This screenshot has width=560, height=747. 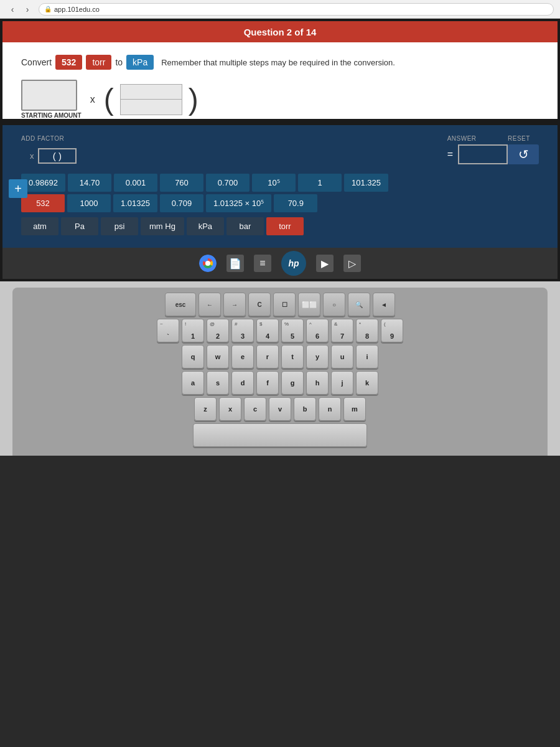 What do you see at coordinates (162, 227) in the screenshot?
I see `unit-btn-mmhg: mm Hg` at bounding box center [162, 227].